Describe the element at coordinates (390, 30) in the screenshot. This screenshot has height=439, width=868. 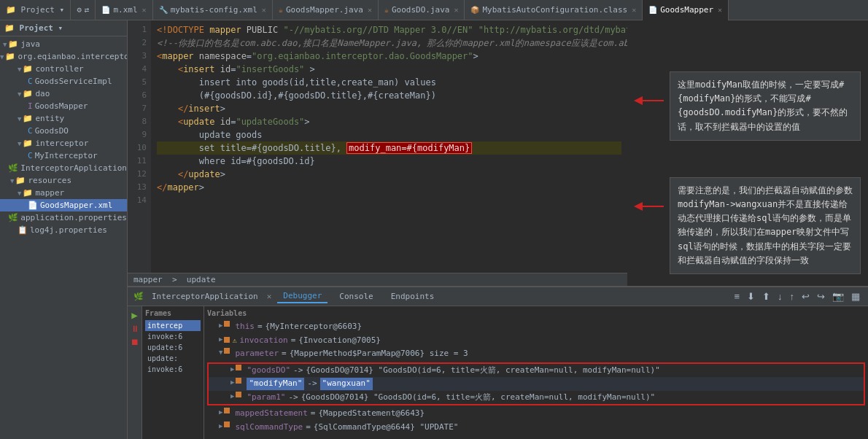
I see `code-line-1: <!DOCTYPE mapper PUBLIC "-//mybatis.org/…` at that location.